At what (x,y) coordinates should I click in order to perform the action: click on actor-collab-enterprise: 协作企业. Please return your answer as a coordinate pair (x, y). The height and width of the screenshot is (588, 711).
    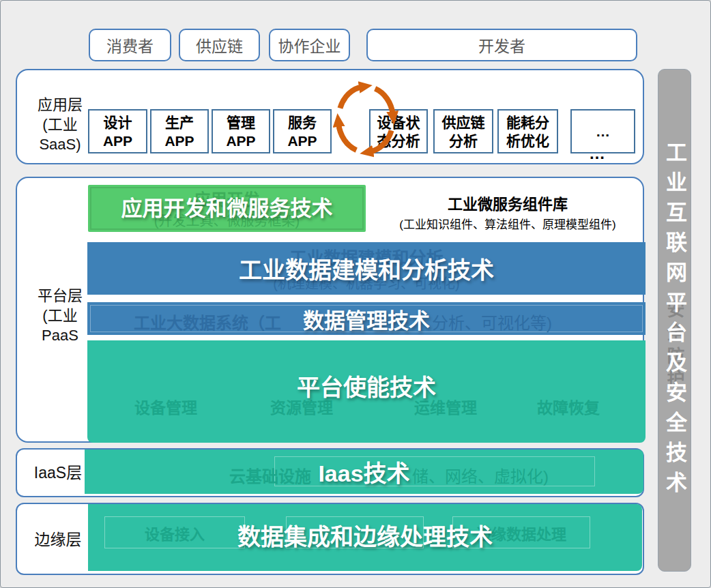
    Looking at the image, I should click on (310, 45).